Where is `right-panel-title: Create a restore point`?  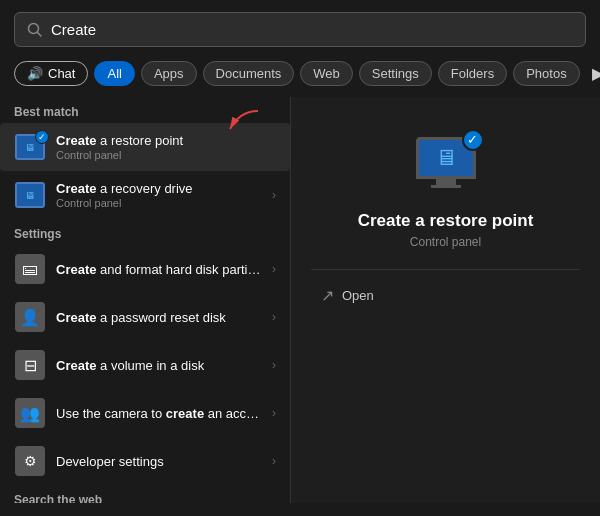
right-panel-title: Create a restore point is located at coordinates (446, 221).